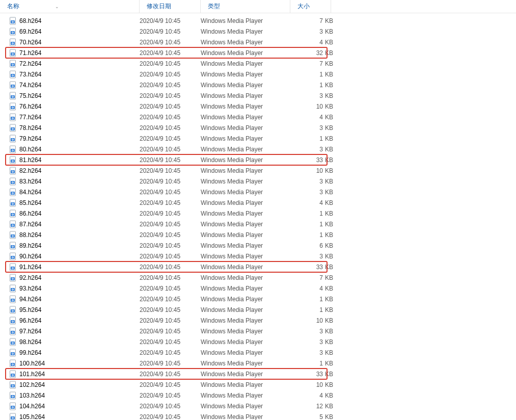 This screenshot has height=420, width=516. What do you see at coordinates (307, 235) in the screenshot?
I see `file-size: 1` at bounding box center [307, 235].